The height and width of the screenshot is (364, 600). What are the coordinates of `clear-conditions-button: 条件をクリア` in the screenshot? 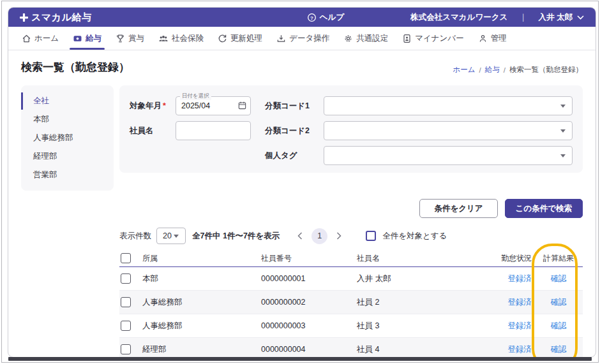 It's located at (458, 208).